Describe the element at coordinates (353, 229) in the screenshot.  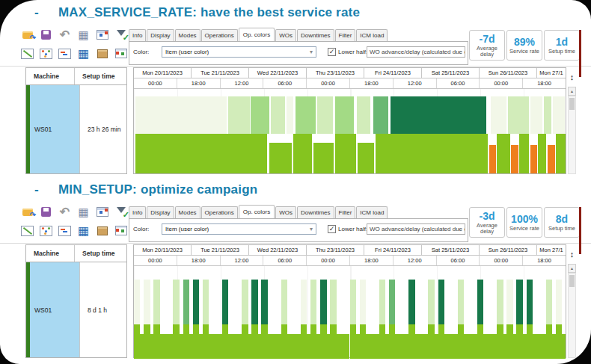
I see `lower-half-label: Lower half:` at that location.